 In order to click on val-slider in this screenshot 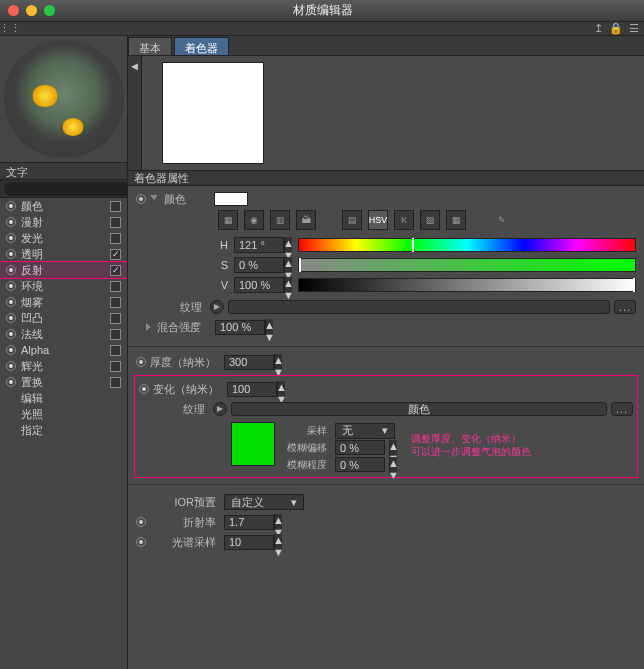, I will do `click(467, 285)`.